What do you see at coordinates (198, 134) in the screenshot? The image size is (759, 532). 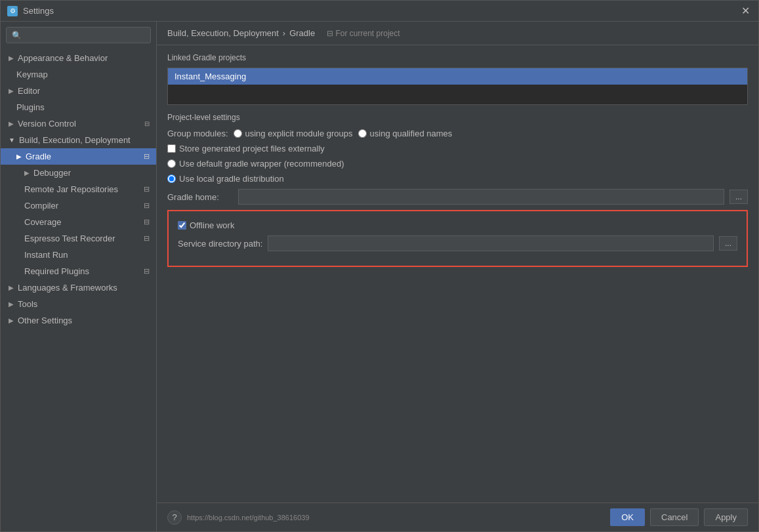 I see `group-modules-label: Group modules:` at bounding box center [198, 134].